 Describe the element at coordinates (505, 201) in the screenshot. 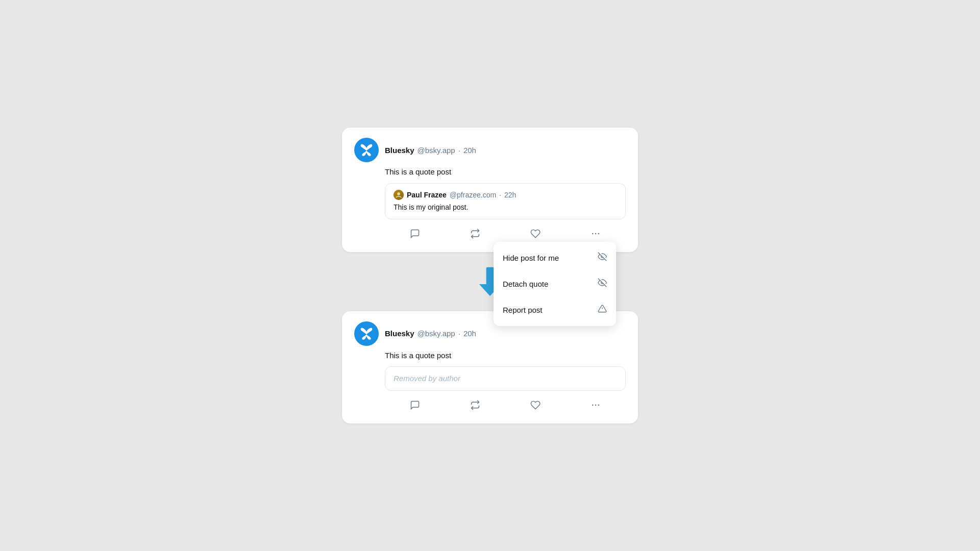

I see `quoted-post: Paul Frazee @pfrazee.com · 22h This is m…` at that location.